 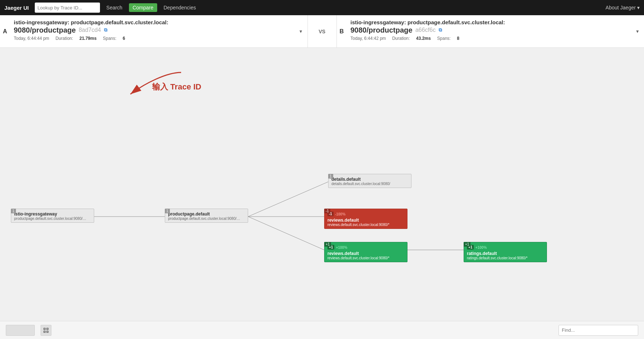 What do you see at coordinates (206, 216) in the screenshot?
I see `dag-node-productpage: 1productpage.defaultproductpage.default.…` at bounding box center [206, 216].